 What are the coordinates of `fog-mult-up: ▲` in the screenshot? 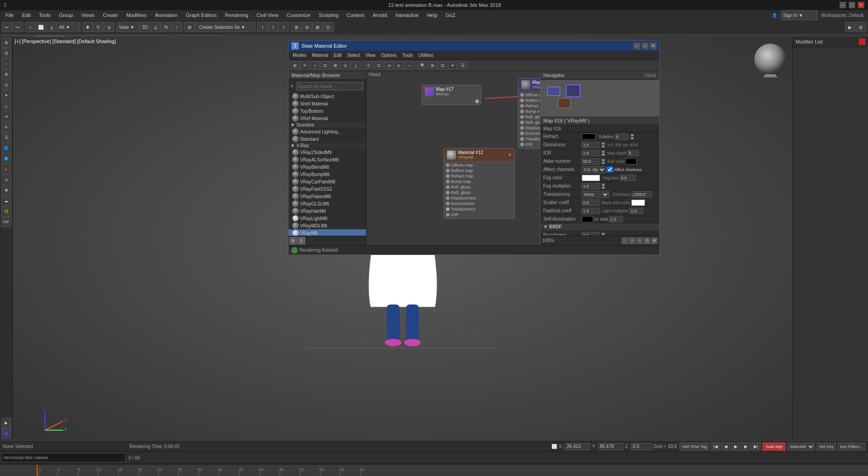 It's located at (603, 184).